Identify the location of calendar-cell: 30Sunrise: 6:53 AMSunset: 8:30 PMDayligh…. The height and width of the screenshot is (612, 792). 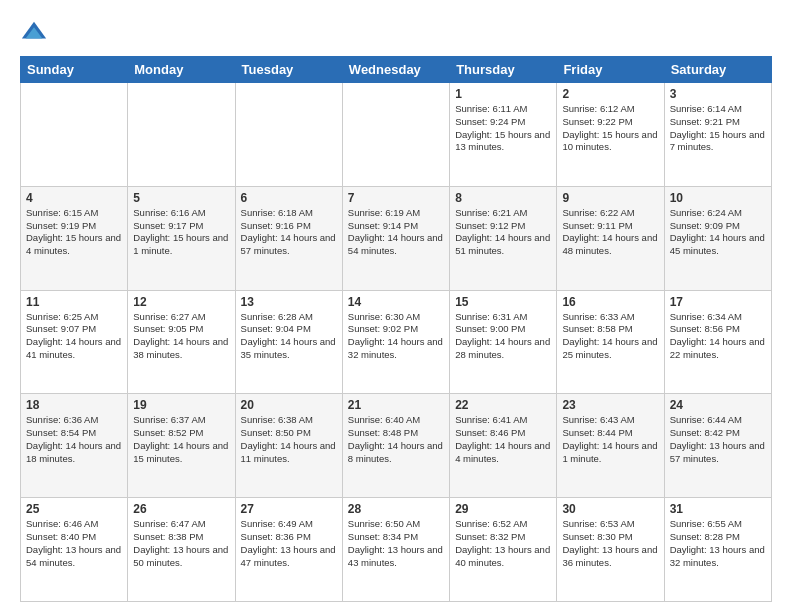
(610, 550).